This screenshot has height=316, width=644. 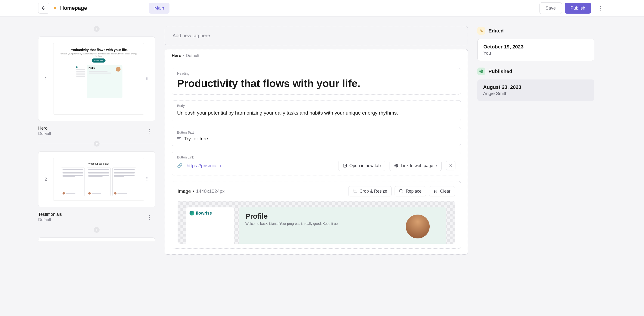 I want to click on link-icon: 🔗, so click(x=180, y=166).